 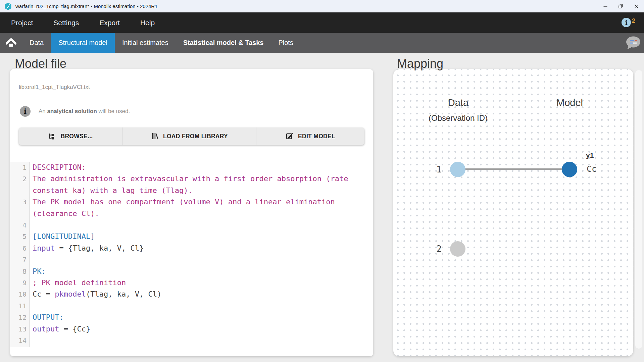 What do you see at coordinates (590, 155) in the screenshot?
I see `model-output-name: y1` at bounding box center [590, 155].